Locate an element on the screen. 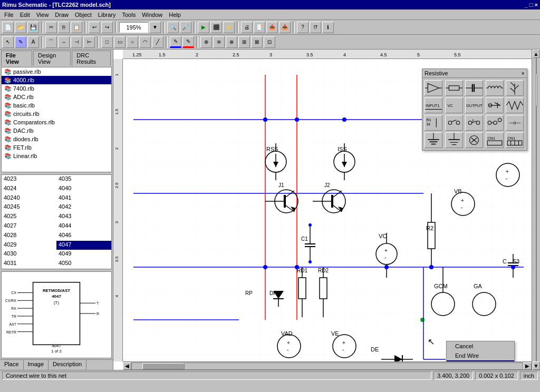  close-btn: × is located at coordinates (536, 5).